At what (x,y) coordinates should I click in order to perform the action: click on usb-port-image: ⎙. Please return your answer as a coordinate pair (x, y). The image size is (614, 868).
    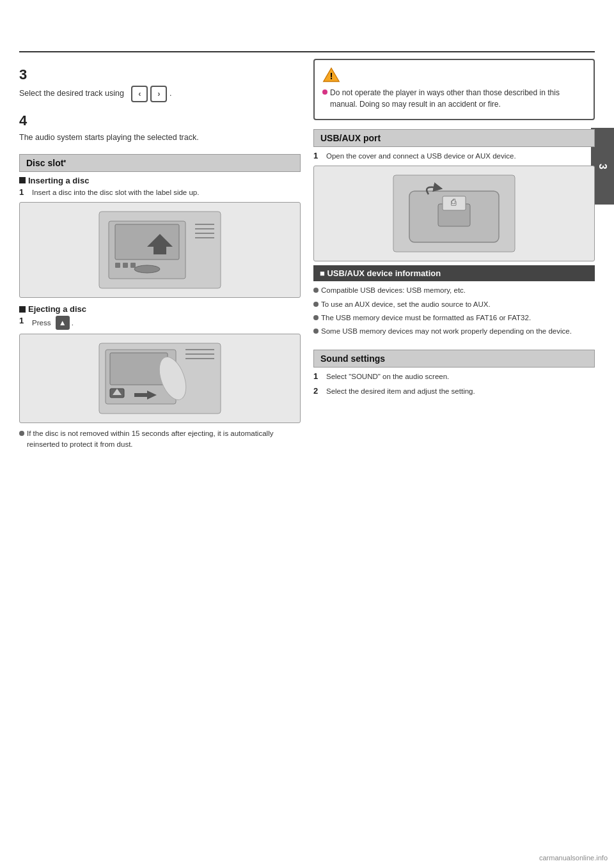
    Looking at the image, I should click on (454, 213).